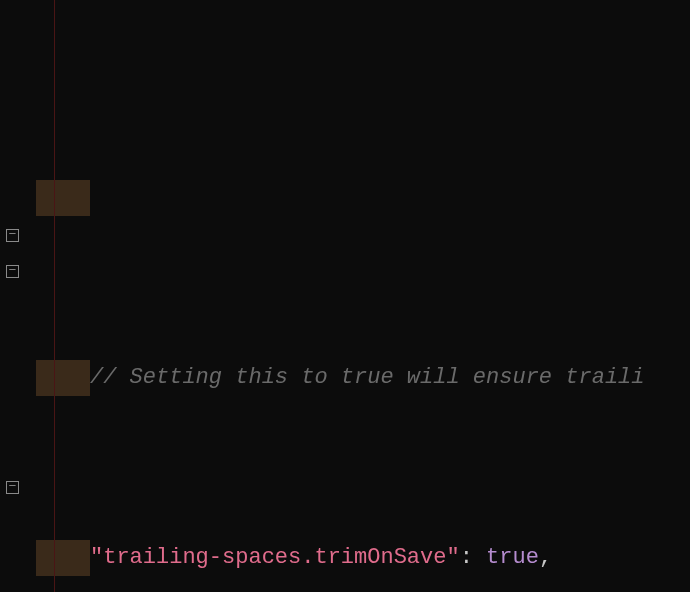 This screenshot has width=690, height=592. What do you see at coordinates (512, 558) in the screenshot?
I see `json-bool: true` at bounding box center [512, 558].